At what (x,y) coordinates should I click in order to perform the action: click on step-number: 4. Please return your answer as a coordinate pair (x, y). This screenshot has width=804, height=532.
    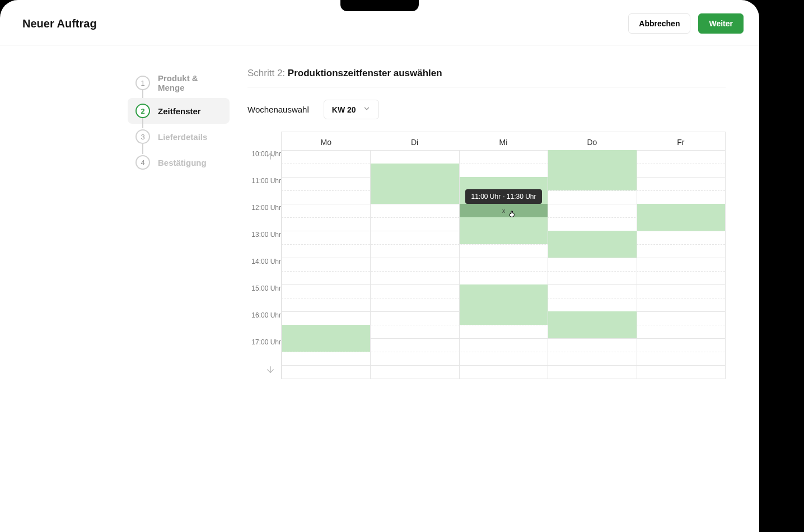
    Looking at the image, I should click on (143, 162).